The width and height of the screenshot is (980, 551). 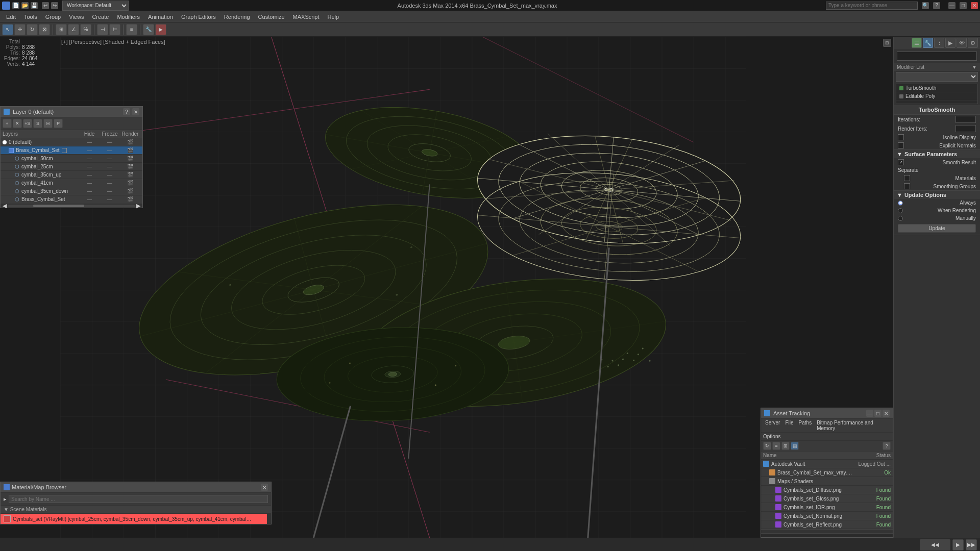 I want to click on rotate-btn: ↻, so click(x=32, y=30).